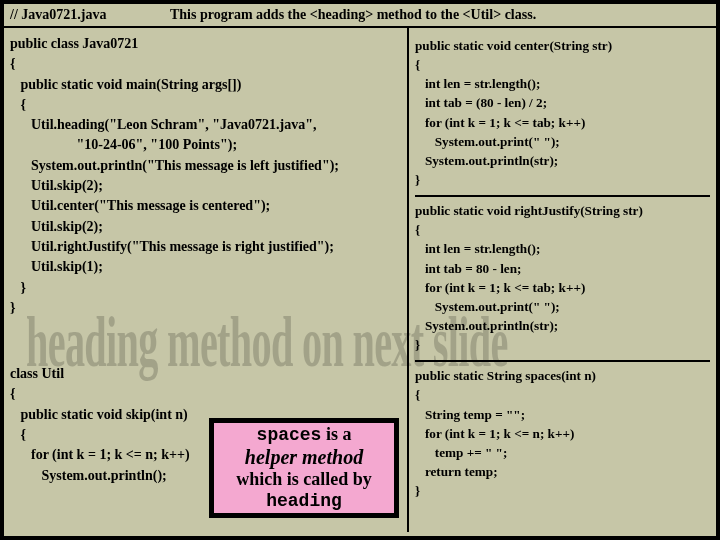  What do you see at coordinates (360, 16) in the screenshot?
I see `header-bar: // Java0721.java This program adds the <…` at bounding box center [360, 16].